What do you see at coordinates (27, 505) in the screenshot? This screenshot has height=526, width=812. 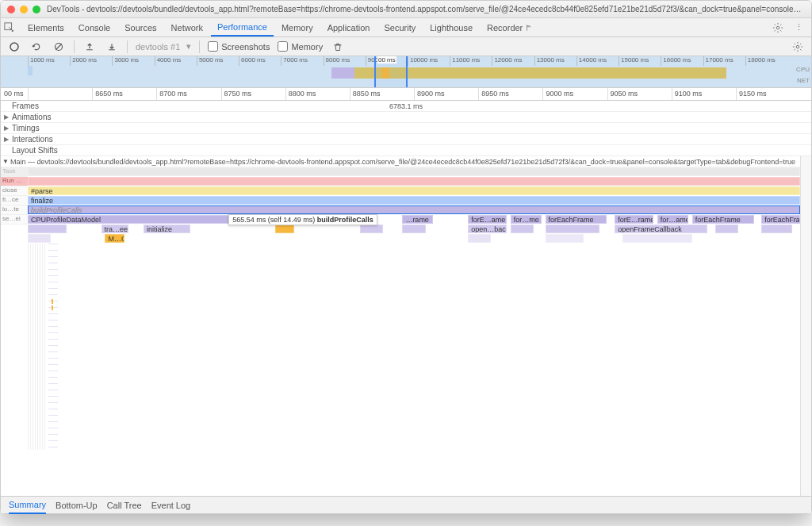 I see `bottom-tab-summary: Summary` at bounding box center [27, 505].